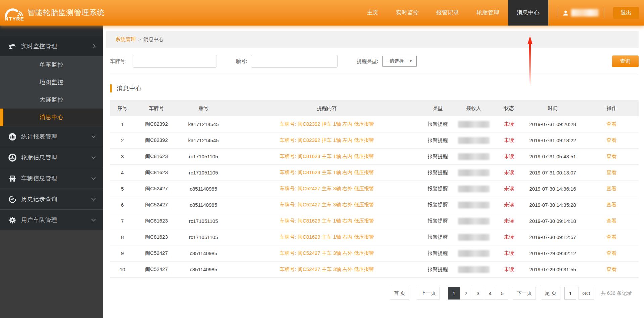  I want to click on table-row: 9 闽C52427 c851140985 车牌号: 闽C52427 主车 3轴 …, so click(374, 253).